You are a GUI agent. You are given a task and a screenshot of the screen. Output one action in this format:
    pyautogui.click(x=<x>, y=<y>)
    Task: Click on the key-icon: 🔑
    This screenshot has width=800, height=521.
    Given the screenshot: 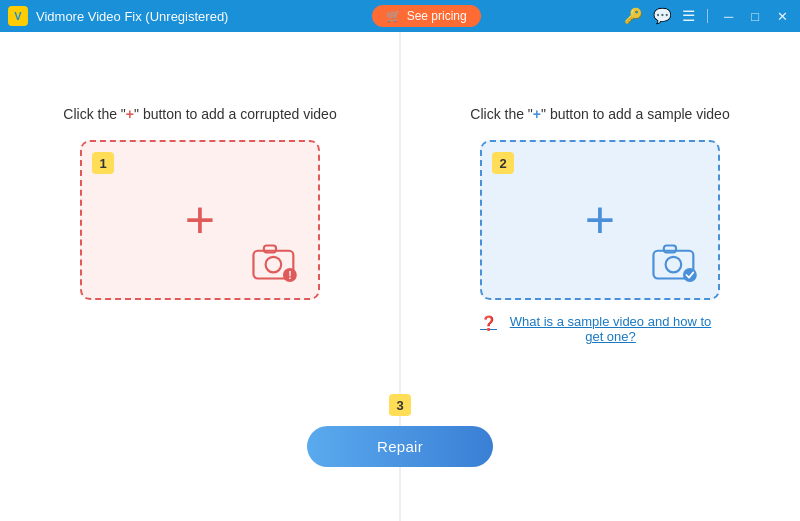 What is the action you would take?
    pyautogui.click(x=634, y=16)
    